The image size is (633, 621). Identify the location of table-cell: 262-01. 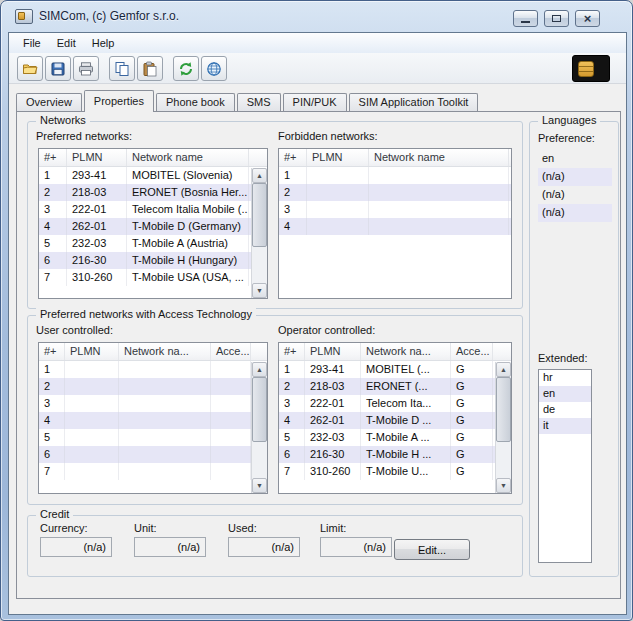
(97, 226).